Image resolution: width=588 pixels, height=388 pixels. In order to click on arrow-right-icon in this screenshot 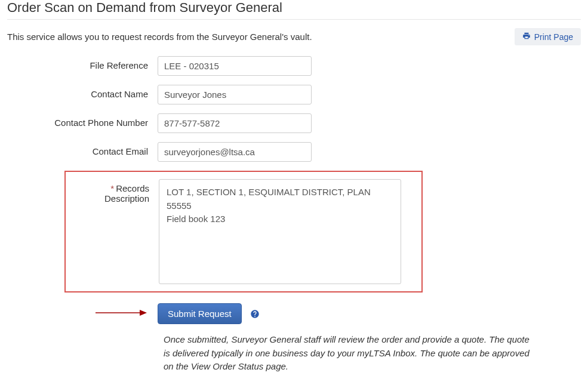, I will do `click(121, 314)`.